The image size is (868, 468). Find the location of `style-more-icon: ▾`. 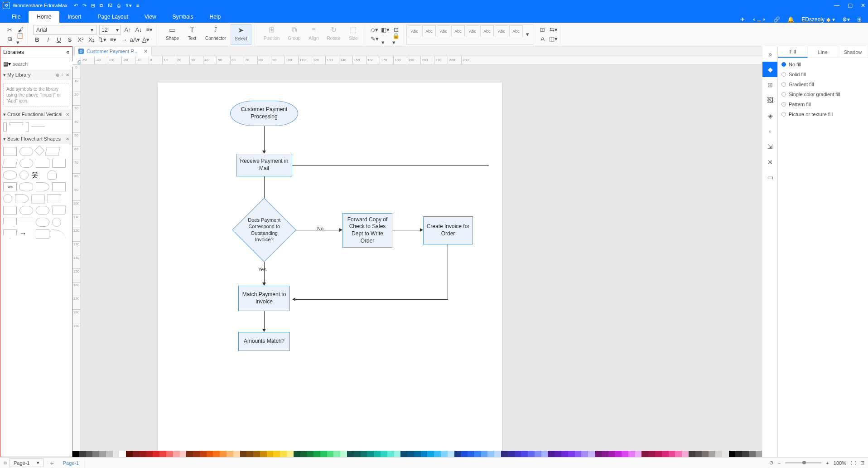

style-more-icon: ▾ is located at coordinates (528, 34).